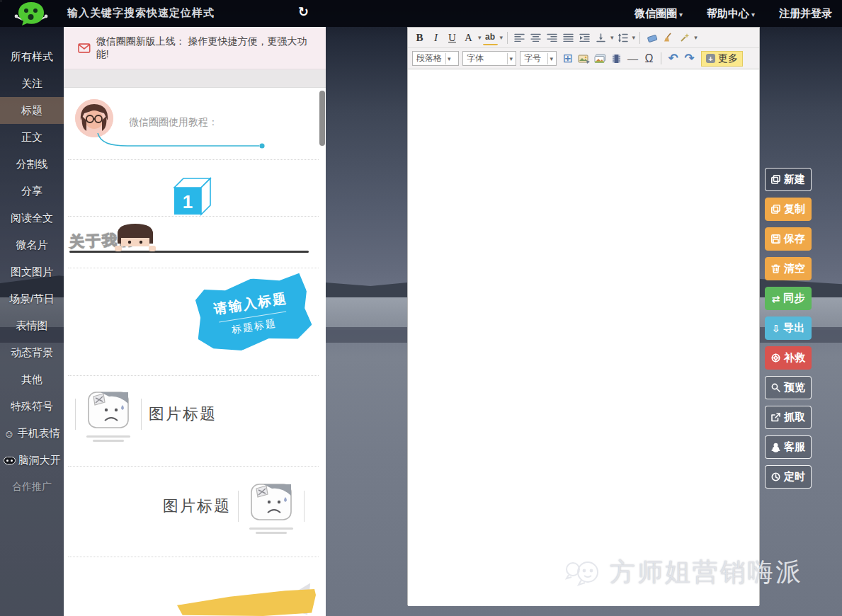  Describe the element at coordinates (731, 14) in the screenshot. I see `menu-help-center: 帮助中心▾` at that location.